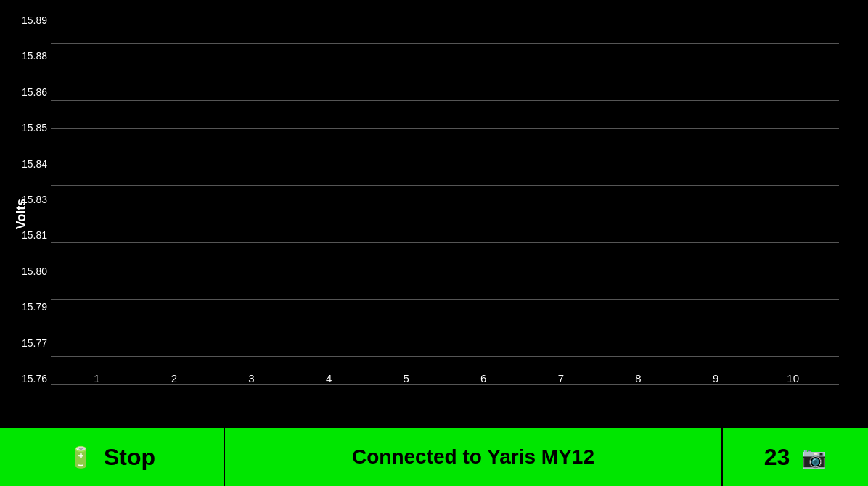 The image size is (868, 486). Describe the element at coordinates (97, 376) in the screenshot. I see `bar-group: 1` at that location.